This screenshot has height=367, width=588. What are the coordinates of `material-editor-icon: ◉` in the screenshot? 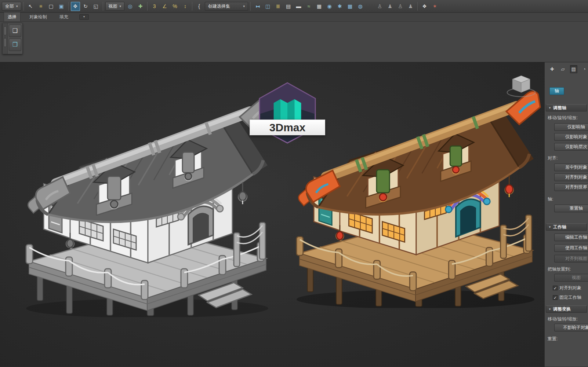 It's located at (330, 7).